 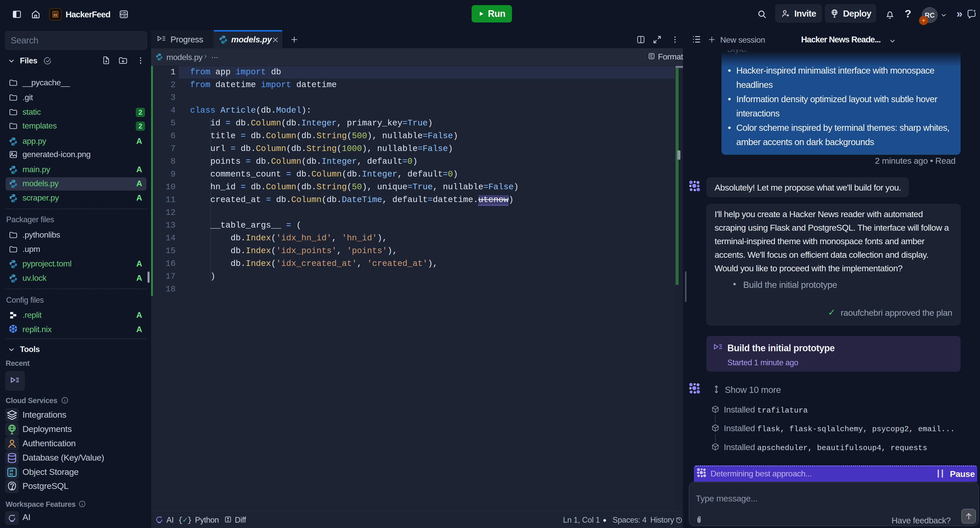 I want to click on svg-text: 01, so click(x=11, y=474).